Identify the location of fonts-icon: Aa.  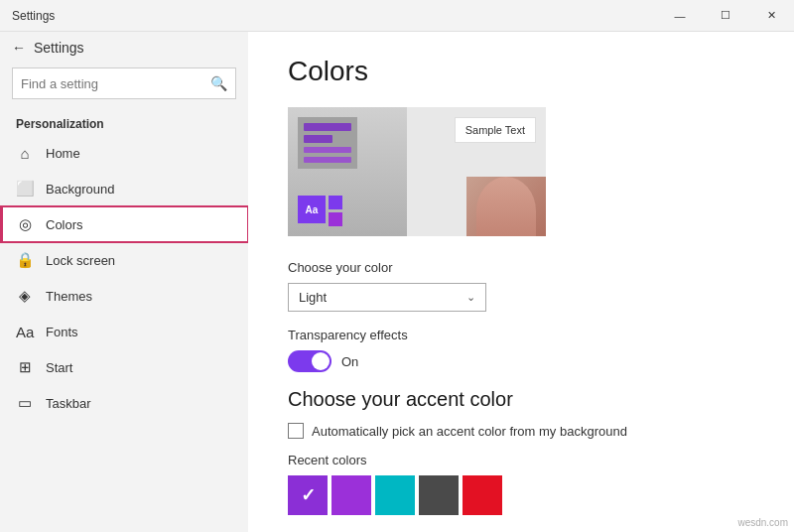
(25, 332).